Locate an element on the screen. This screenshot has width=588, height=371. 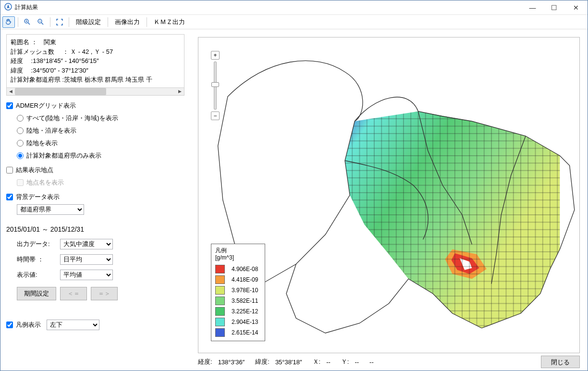
status-x-label: Ｘ: is located at coordinates (317, 362).